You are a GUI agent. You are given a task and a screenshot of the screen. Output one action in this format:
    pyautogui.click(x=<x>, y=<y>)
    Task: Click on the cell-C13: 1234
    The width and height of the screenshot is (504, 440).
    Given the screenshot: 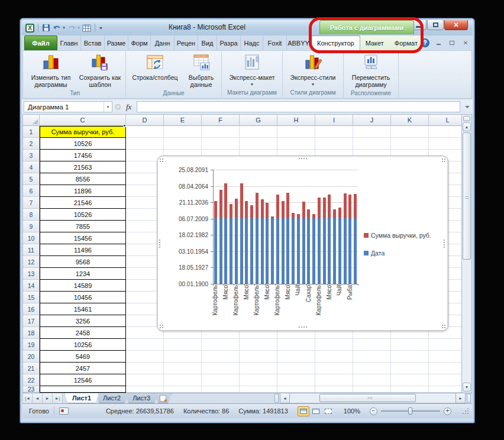 What is the action you would take?
    pyautogui.click(x=83, y=274)
    